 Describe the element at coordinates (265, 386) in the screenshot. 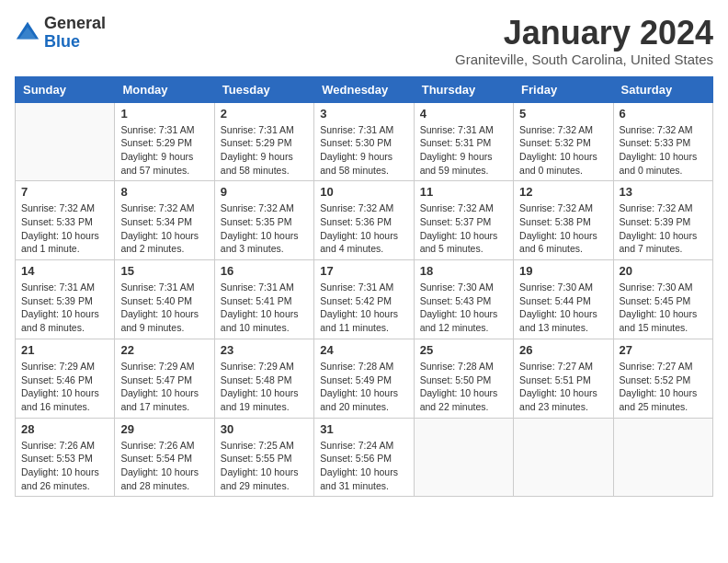

I see `day-info: Sunrise: 7:29 AMSunset: 5:48 PMDaylight:…` at that location.